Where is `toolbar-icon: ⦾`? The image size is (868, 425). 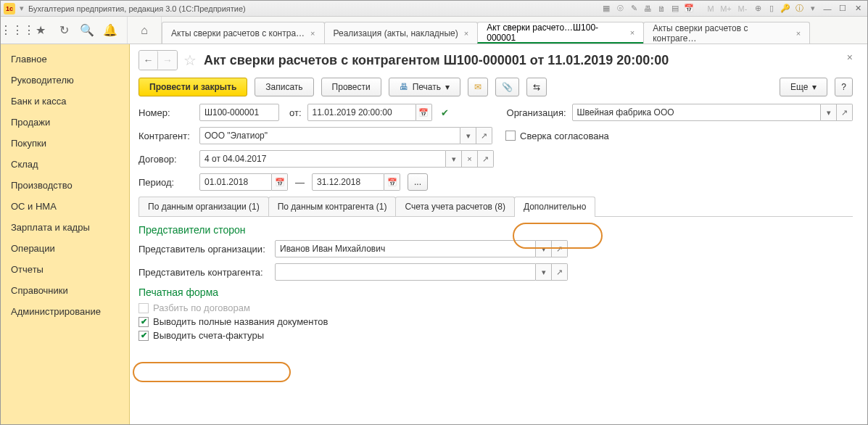 toolbar-icon: ⦾ is located at coordinates (620, 9).